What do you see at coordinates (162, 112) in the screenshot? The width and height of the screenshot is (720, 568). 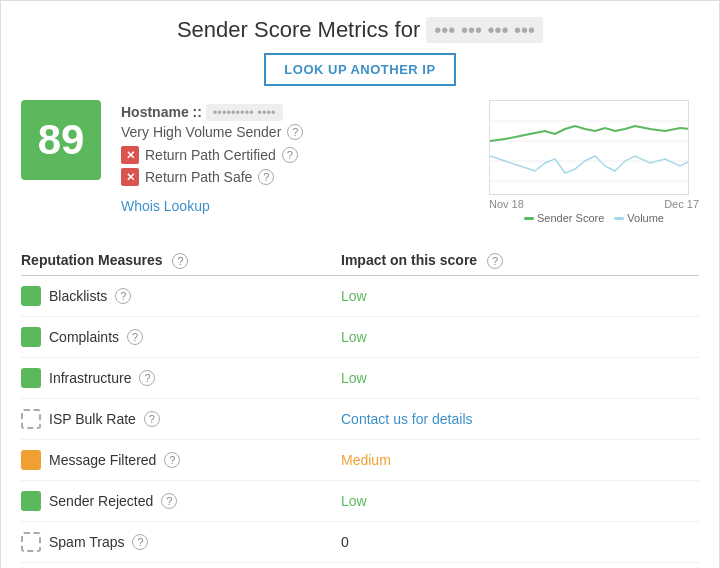 I see `hostname-label: Hostname ::` at bounding box center [162, 112].